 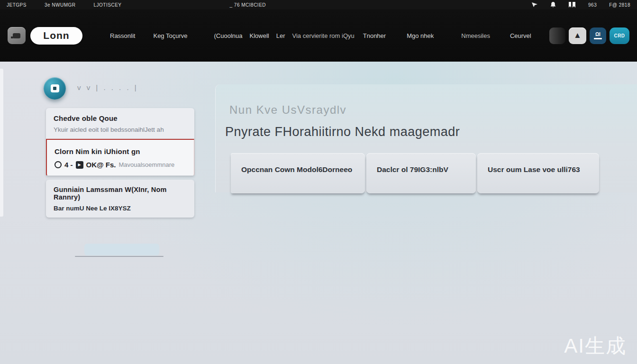 What do you see at coordinates (120, 152) in the screenshot?
I see `selected-item-title: Clorn Nim kin iUhiont gn` at bounding box center [120, 152].